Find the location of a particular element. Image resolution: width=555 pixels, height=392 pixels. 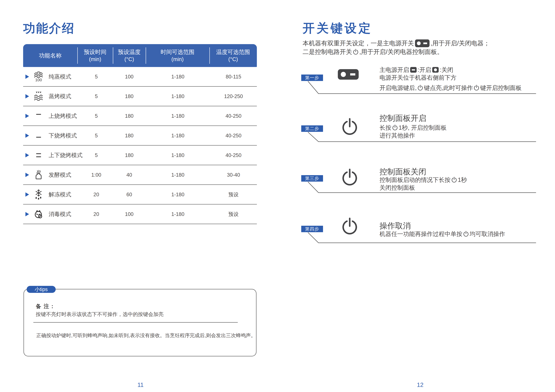

top-bottom-grill-icon is located at coordinates (39, 155).